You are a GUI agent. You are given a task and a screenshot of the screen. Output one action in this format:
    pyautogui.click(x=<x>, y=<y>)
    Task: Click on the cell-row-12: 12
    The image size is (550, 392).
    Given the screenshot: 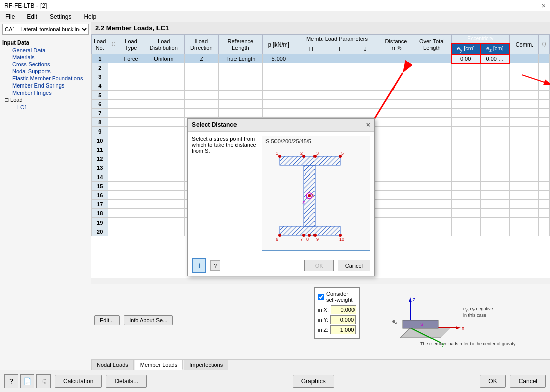 What is the action you would take?
    pyautogui.click(x=100, y=159)
    